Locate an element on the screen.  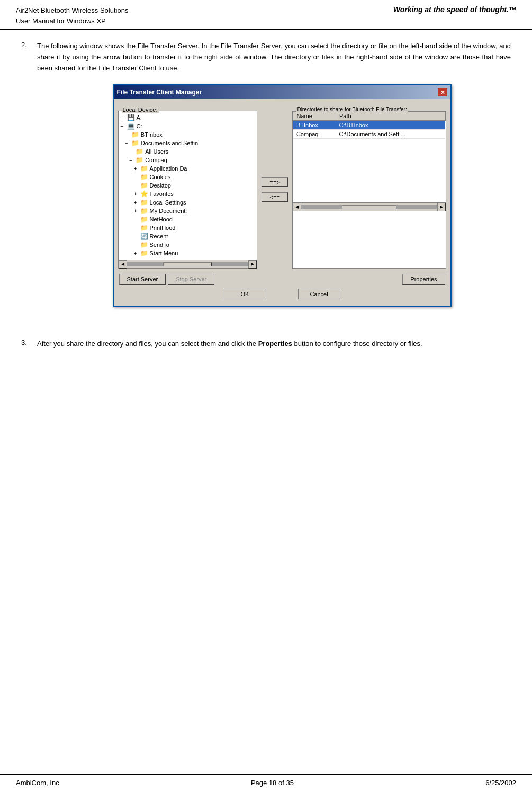
company-name: Air2Net Bluetooth Wireless Solutions is located at coordinates (72, 11).